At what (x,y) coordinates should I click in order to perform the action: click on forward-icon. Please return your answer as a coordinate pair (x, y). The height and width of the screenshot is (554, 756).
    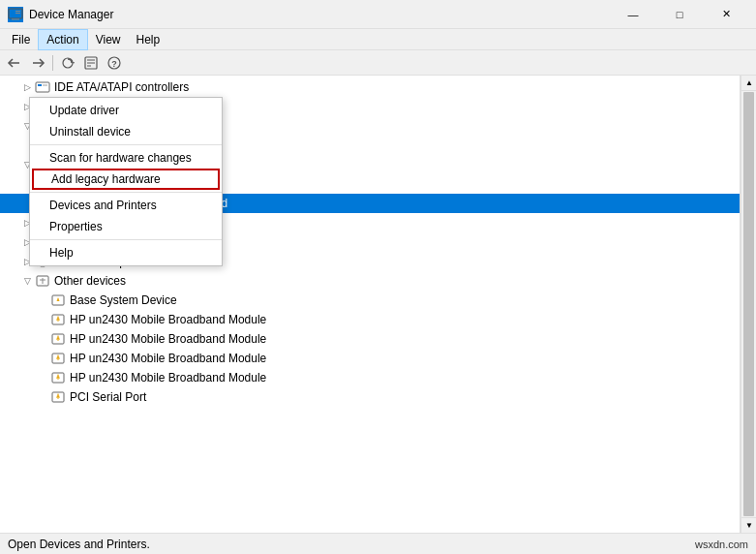
    Looking at the image, I should click on (38, 63).